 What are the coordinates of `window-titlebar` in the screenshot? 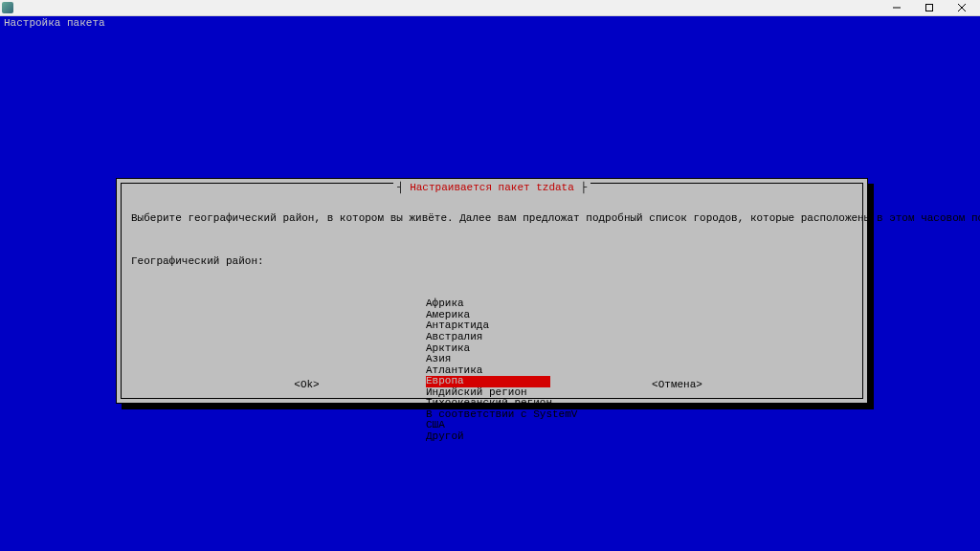 It's located at (490, 8).